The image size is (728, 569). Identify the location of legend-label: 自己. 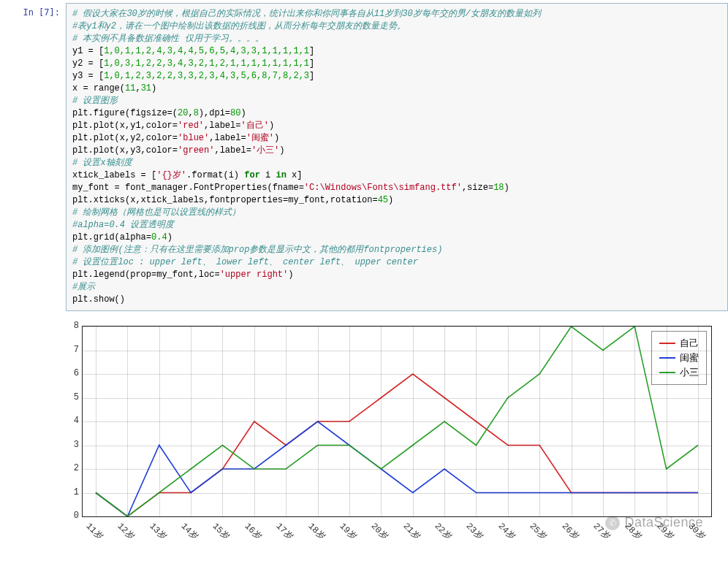
(689, 343).